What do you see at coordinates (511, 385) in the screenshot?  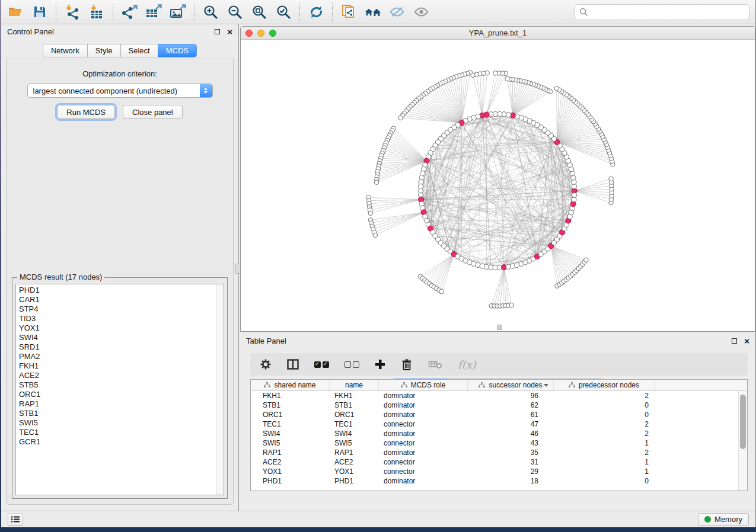 I see `column-header-successor-nodes: successor nodes` at bounding box center [511, 385].